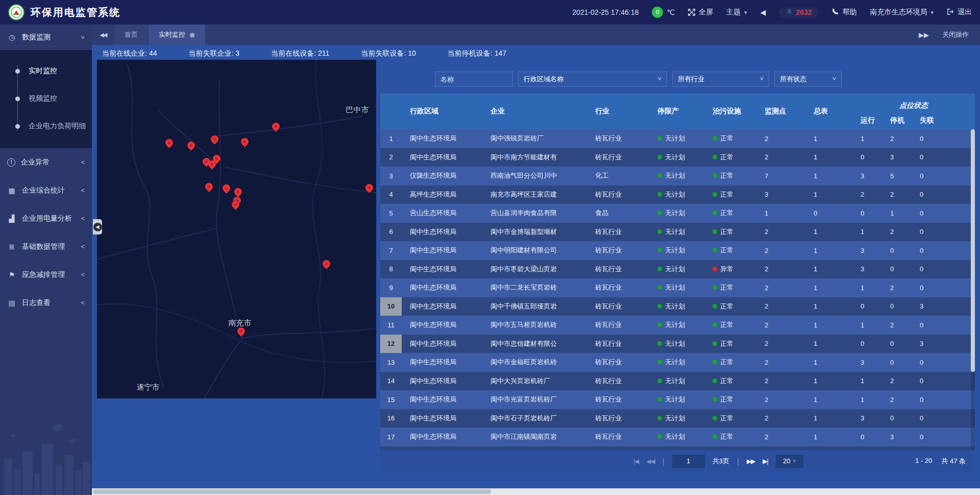 The height and width of the screenshot is (495, 980). What do you see at coordinates (46, 99) in the screenshot?
I see `sidebar-submenu-item: 视频监控` at bounding box center [46, 99].